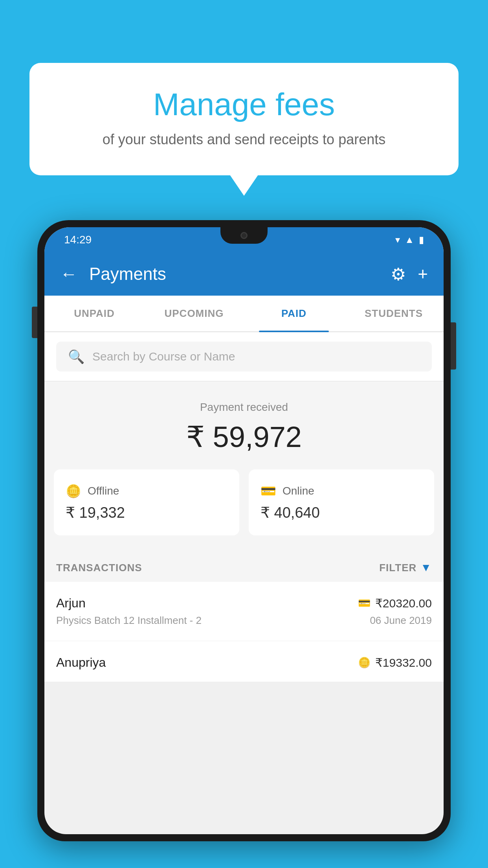 The height and width of the screenshot is (868, 488). What do you see at coordinates (99, 568) in the screenshot?
I see `transactions-label: TRANSACTIONS` at bounding box center [99, 568].